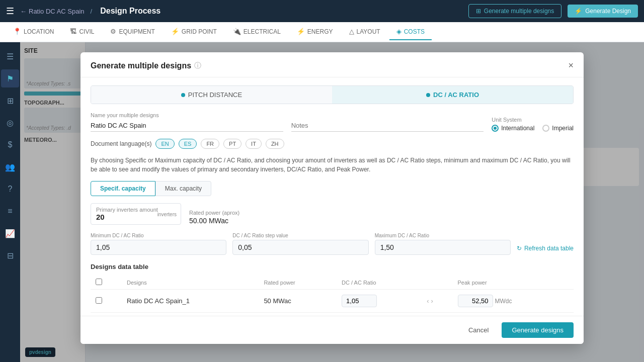  What do you see at coordinates (257, 32) in the screenshot?
I see `tab-electrical: 🔌 ELECTRICAL` at bounding box center [257, 32].